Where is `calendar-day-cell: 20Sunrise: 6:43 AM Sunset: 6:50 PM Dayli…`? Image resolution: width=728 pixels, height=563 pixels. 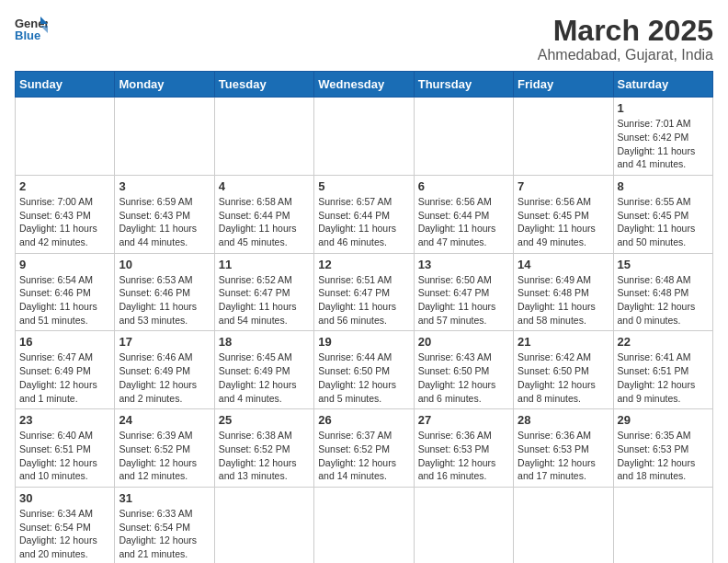
calendar-day-cell: 20Sunrise: 6:43 AM Sunset: 6:50 PM Dayli… is located at coordinates (463, 370).